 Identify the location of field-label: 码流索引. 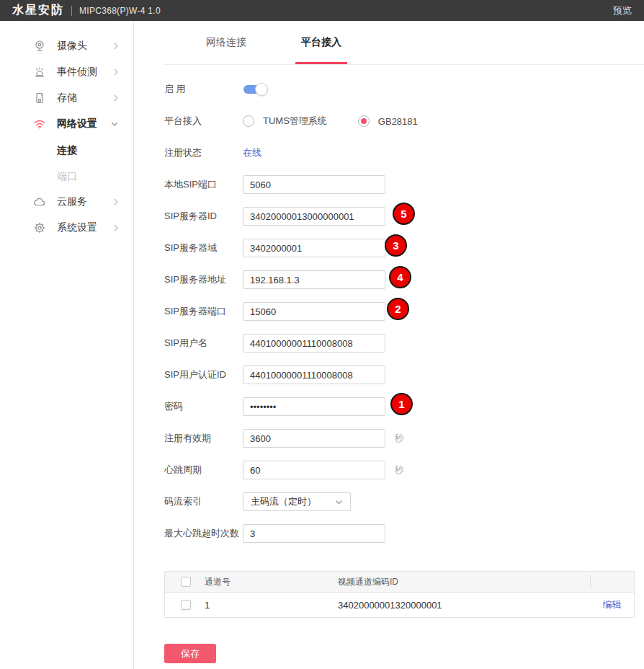
(203, 502).